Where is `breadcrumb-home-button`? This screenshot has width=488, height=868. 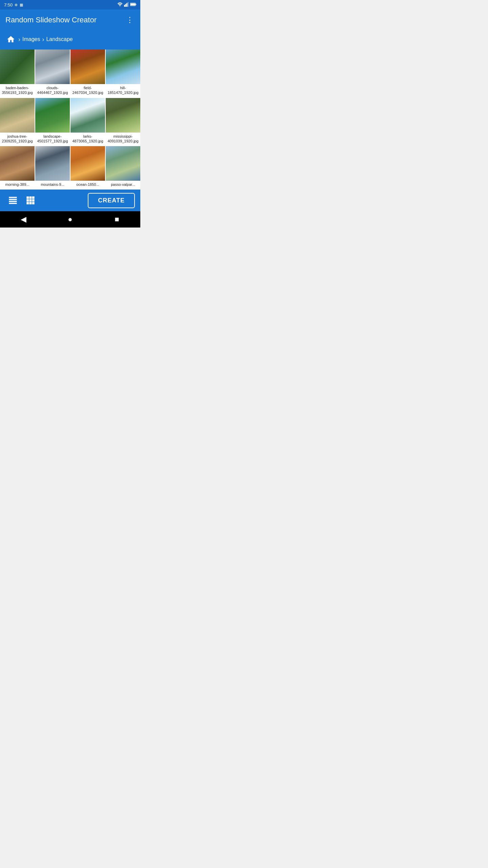
breadcrumb-home-button is located at coordinates (11, 39).